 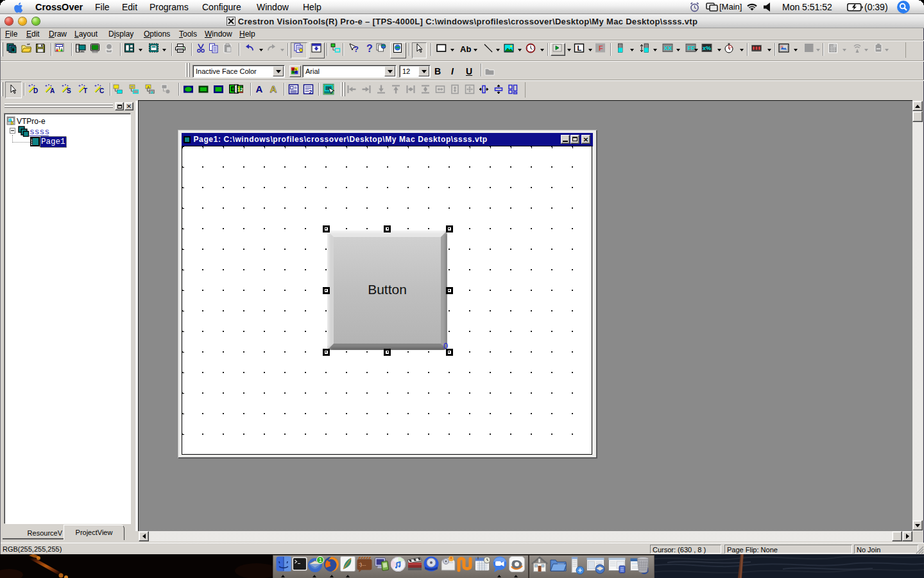 What do you see at coordinates (601, 48) in the screenshot?
I see `svg-text: F` at bounding box center [601, 48].